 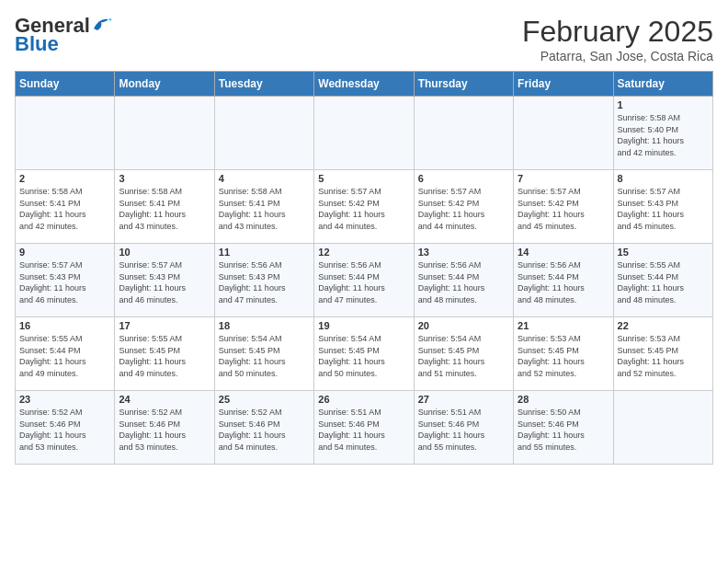 What do you see at coordinates (664, 105) in the screenshot?
I see `day-number: 1` at bounding box center [664, 105].